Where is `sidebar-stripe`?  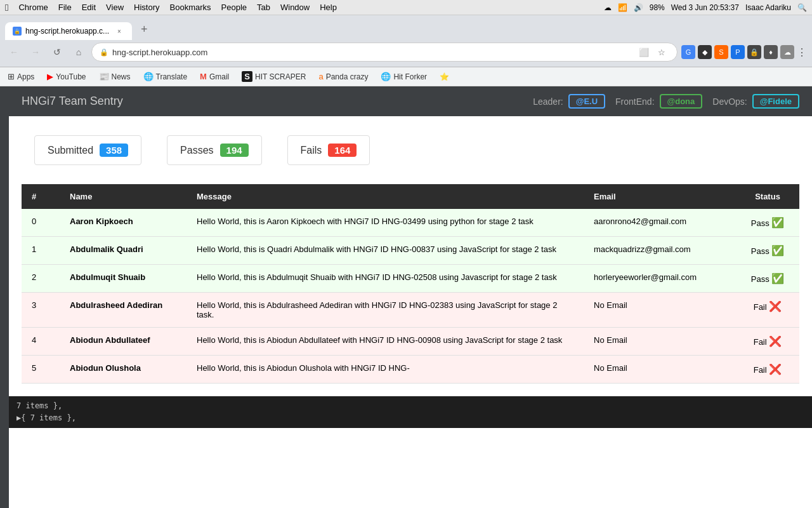 sidebar-stripe is located at coordinates (4, 297).